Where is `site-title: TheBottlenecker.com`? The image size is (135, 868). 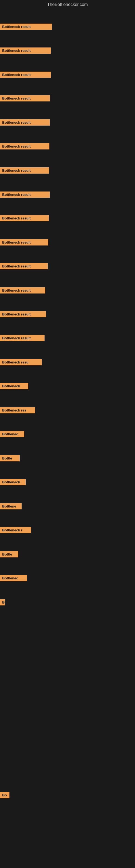 site-title: TheBottlenecker.com is located at coordinates (68, 4).